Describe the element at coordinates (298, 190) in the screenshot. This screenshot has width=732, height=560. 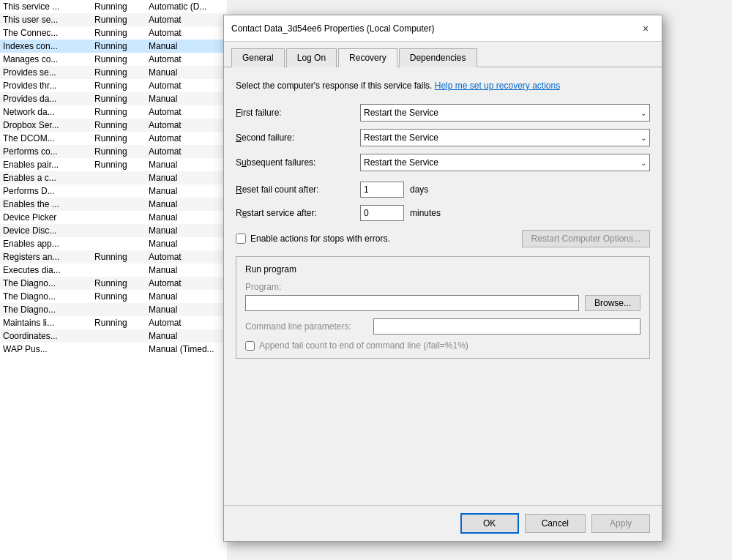
I see `reset-fail-count-label: Reset fail count after:` at that location.